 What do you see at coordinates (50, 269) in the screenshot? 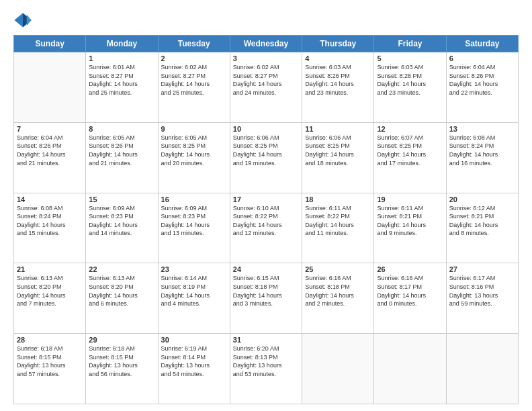
I see `day-number: 21` at bounding box center [50, 269].